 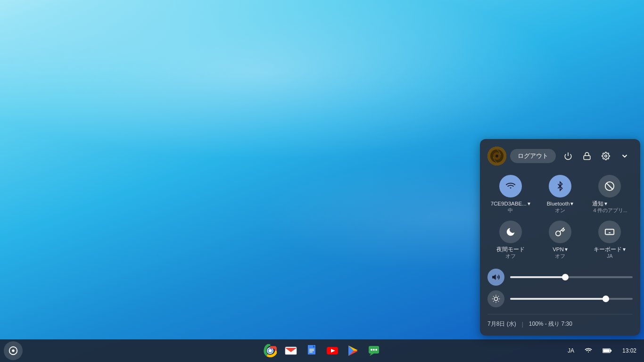 What do you see at coordinates (13, 351) in the screenshot?
I see `circle-icon` at bounding box center [13, 351].